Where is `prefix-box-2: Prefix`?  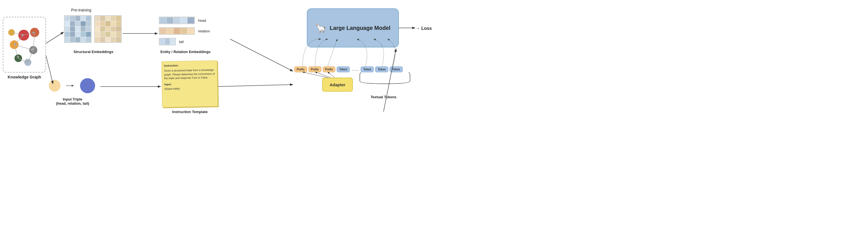 prefix-box-2: Prefix is located at coordinates (315, 70).